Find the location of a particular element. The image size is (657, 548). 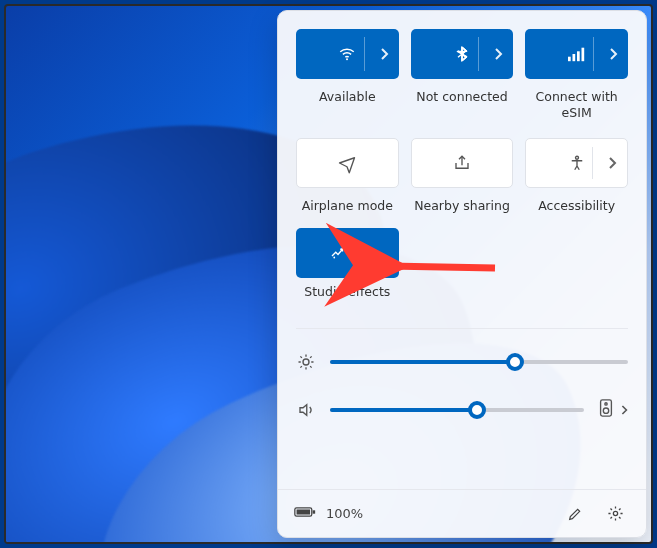

wifi-label: Available is located at coordinates (348, 108).